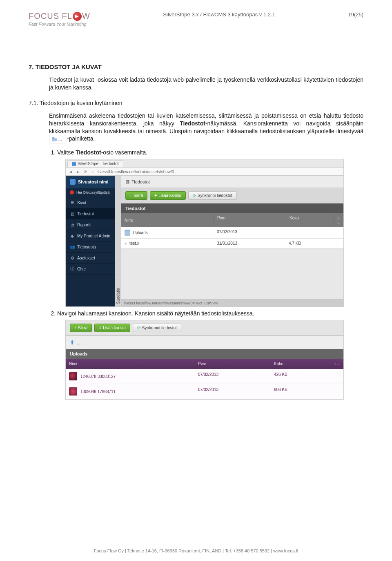 The image size is (392, 561). I want to click on home-icon: ⌂, so click(93, 172).